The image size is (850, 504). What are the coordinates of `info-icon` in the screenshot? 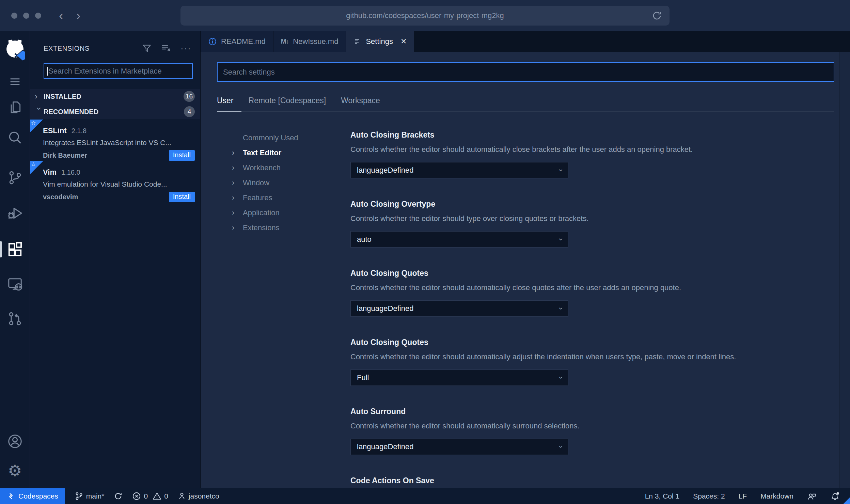 It's located at (212, 42).